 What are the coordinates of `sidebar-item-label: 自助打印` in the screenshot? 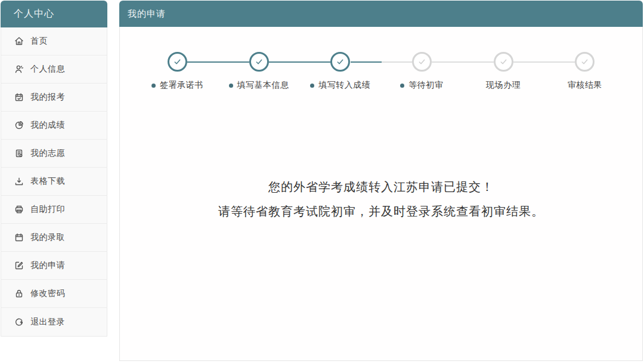 It's located at (48, 209).